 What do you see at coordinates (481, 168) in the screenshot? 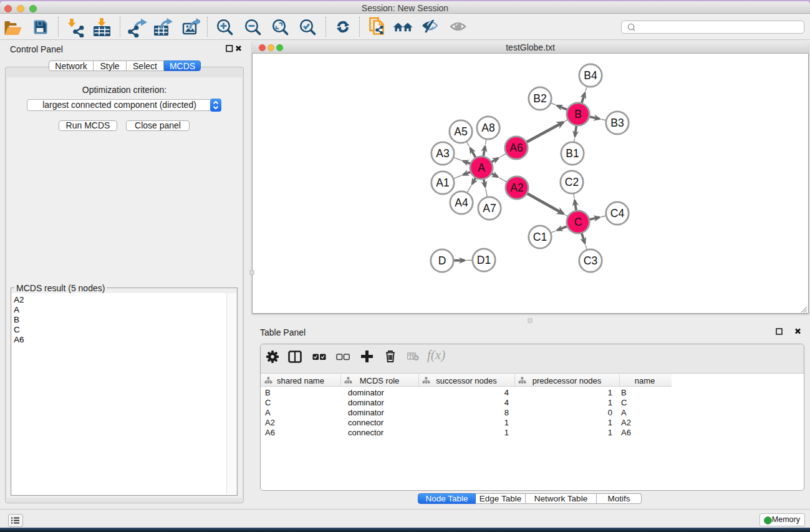
I see `svg-text: A` at bounding box center [481, 168].